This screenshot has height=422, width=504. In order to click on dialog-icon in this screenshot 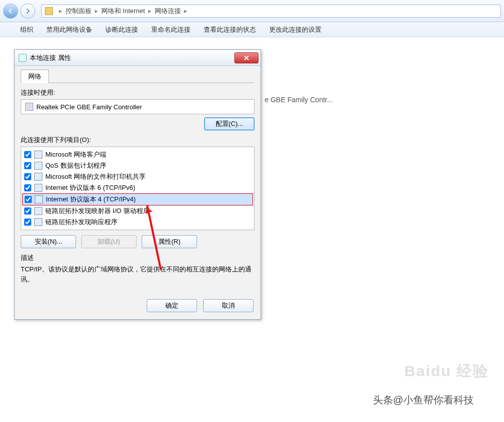, I will do `click(23, 58)`.